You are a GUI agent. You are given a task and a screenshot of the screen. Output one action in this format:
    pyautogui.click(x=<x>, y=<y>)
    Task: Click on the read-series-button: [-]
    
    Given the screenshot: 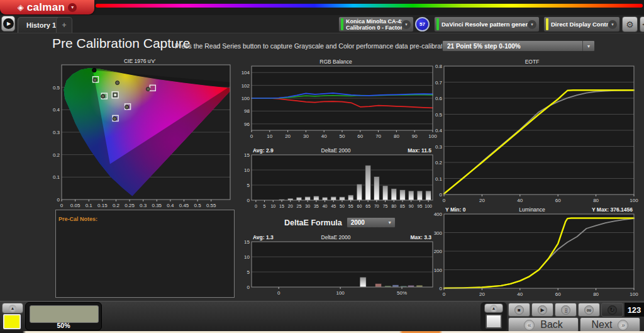 What is the action you would take?
    pyautogui.click(x=566, y=310)
    